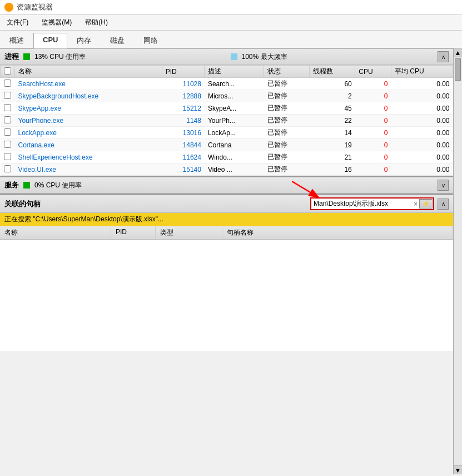  Describe the element at coordinates (458, 470) in the screenshot. I see `scrollbar-down-button: ▼` at that location.